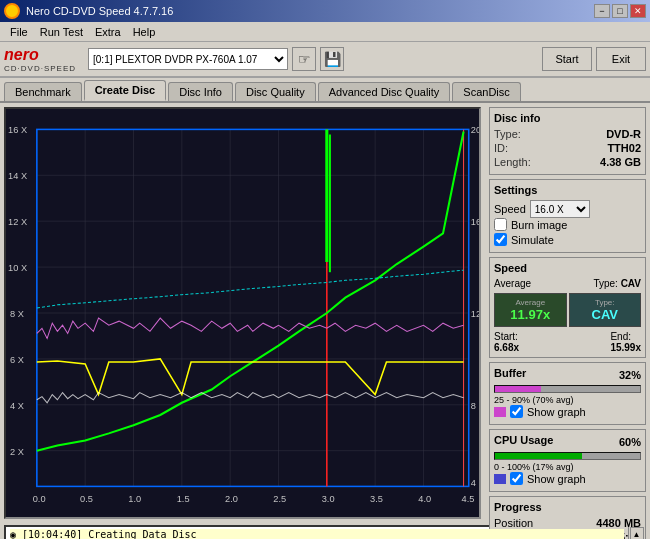  I want to click on svg-text: 4.5, so click(468, 499).